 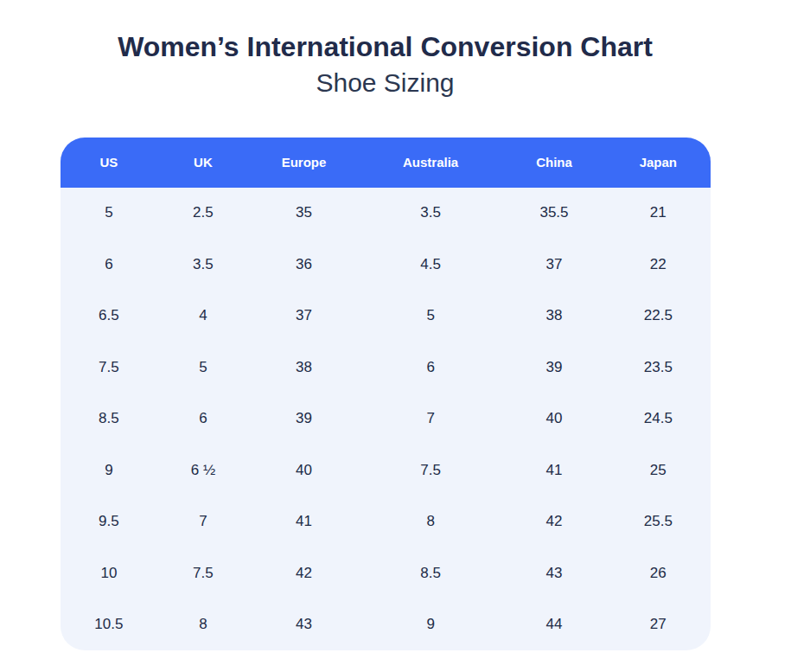 What do you see at coordinates (386, 48) in the screenshot?
I see `page-title: Women’s International Conversion Chart` at bounding box center [386, 48].